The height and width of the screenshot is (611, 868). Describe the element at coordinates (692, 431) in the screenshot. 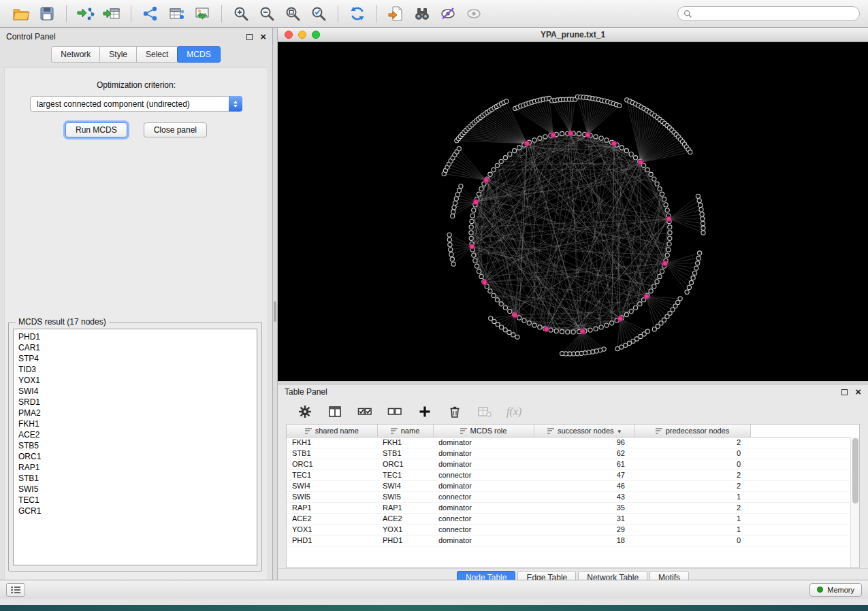

I see `column-header-predecessor-nodes: predecessor nodes` at that location.